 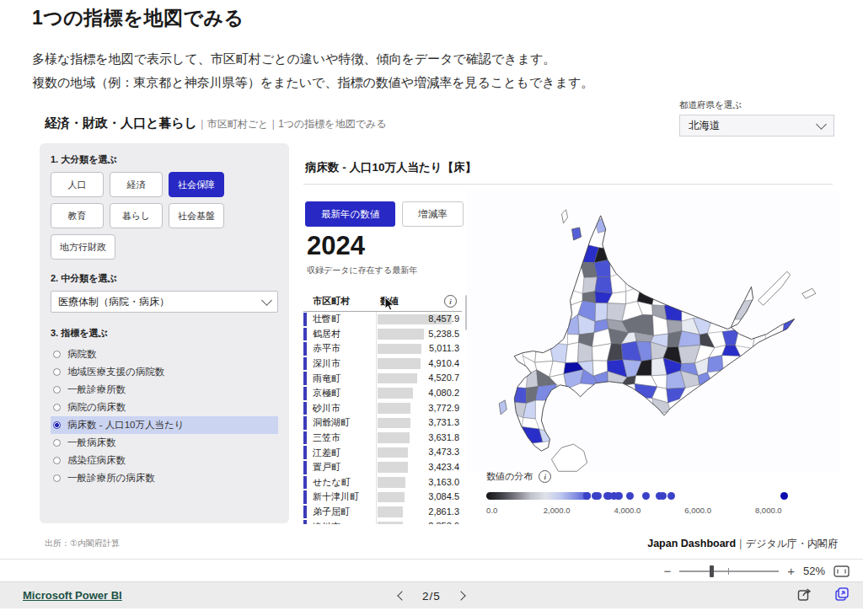 What do you see at coordinates (432, 596) in the screenshot?
I see `page-navigation: 2/5` at bounding box center [432, 596].